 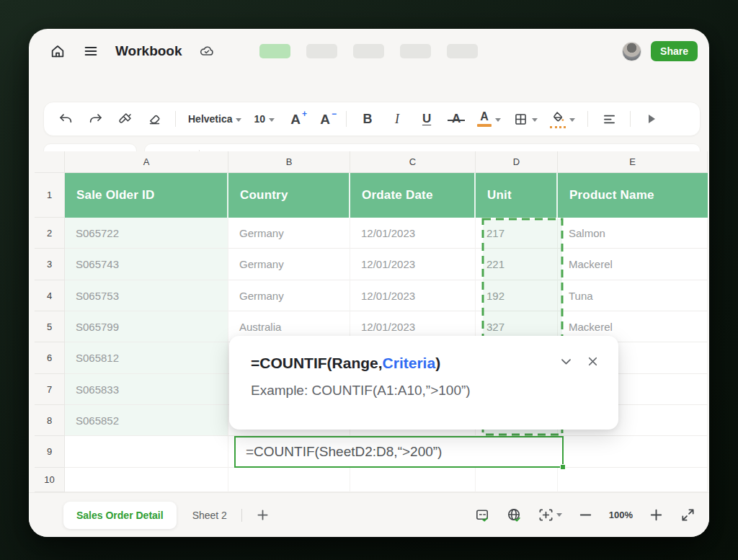 What do you see at coordinates (397, 119) in the screenshot?
I see `italic-button: I` at bounding box center [397, 119].